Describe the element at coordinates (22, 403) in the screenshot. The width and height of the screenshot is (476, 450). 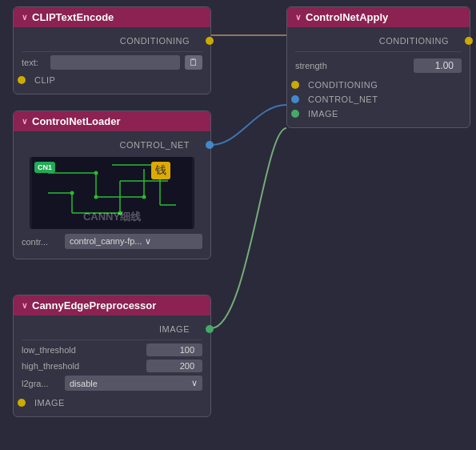
I see `canny-image-input-dot` at that location.